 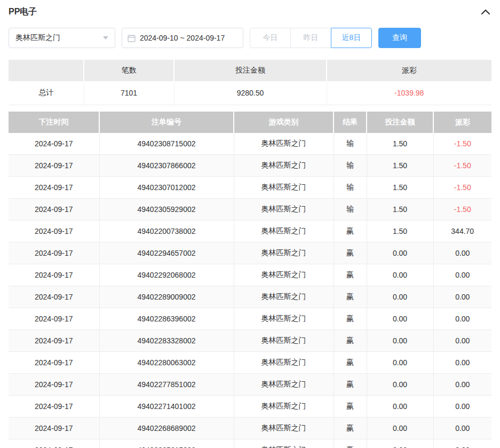 I want to click on cell-order-no: 49402305929002, so click(x=166, y=209).